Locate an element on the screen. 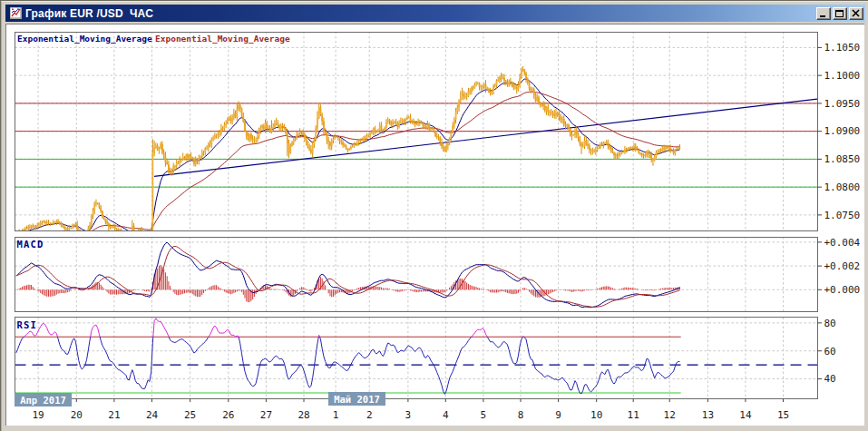  time-label: 24 is located at coordinates (152, 416).